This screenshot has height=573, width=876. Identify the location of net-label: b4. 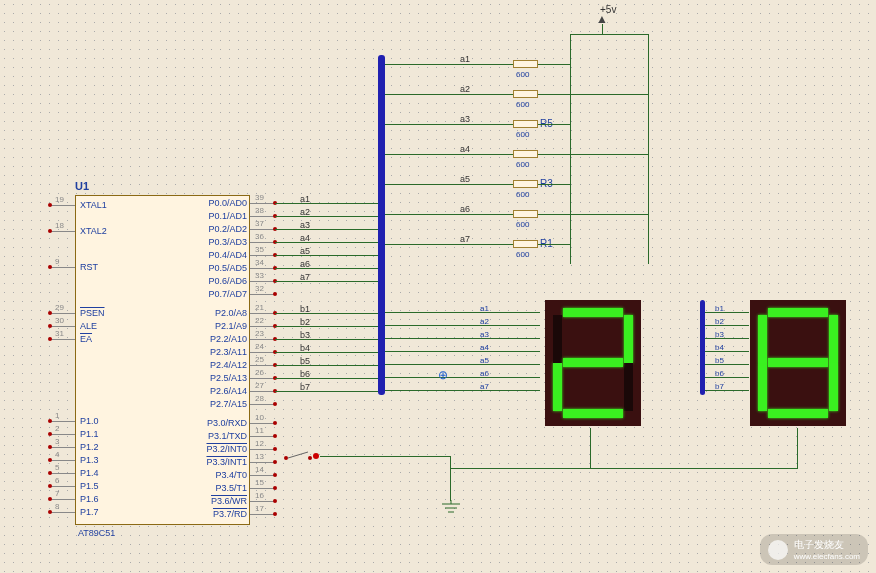
(305, 348).